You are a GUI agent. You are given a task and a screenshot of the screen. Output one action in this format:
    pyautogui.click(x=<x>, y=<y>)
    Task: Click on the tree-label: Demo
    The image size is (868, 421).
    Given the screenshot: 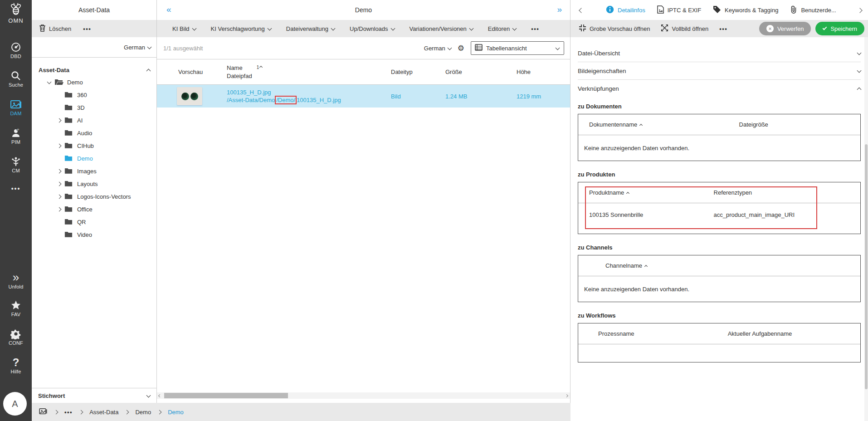 What is the action you would take?
    pyautogui.click(x=85, y=159)
    